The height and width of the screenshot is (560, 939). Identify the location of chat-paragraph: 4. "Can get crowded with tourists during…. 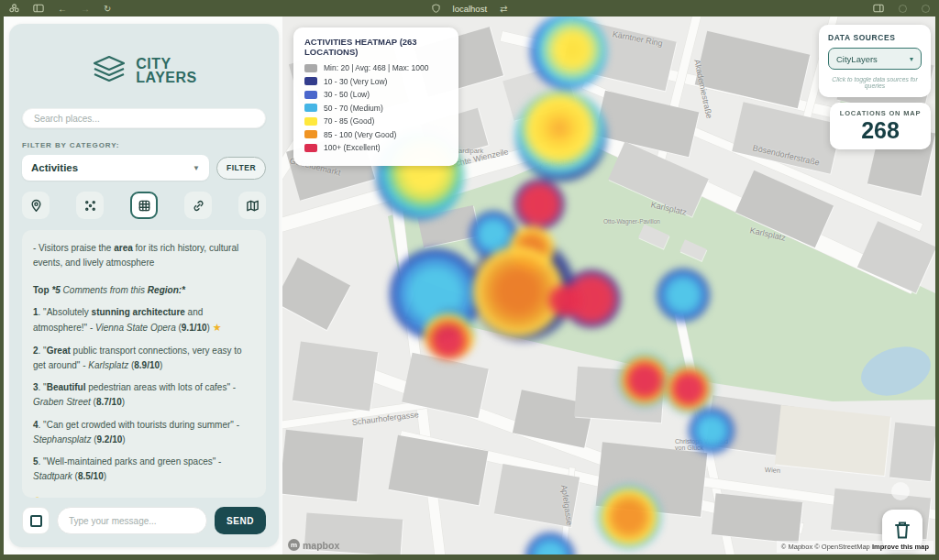
(144, 433).